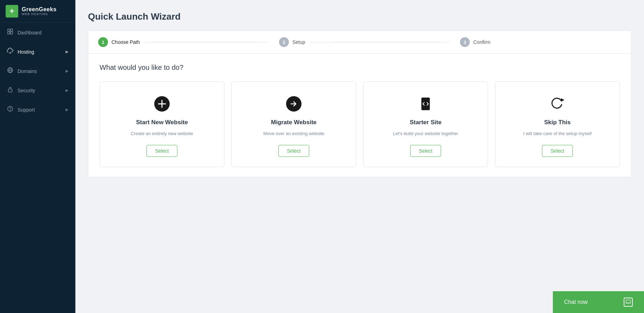  Describe the element at coordinates (426, 104) in the screenshot. I see `option-icon-starter-site` at that location.